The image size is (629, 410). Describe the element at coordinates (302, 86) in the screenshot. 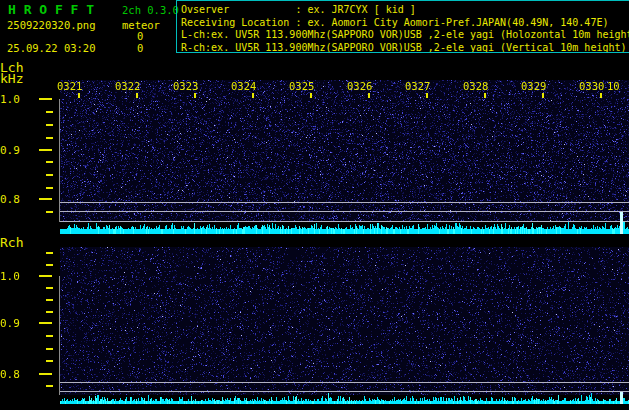

I see `time-label-0325: 0325` at that location.